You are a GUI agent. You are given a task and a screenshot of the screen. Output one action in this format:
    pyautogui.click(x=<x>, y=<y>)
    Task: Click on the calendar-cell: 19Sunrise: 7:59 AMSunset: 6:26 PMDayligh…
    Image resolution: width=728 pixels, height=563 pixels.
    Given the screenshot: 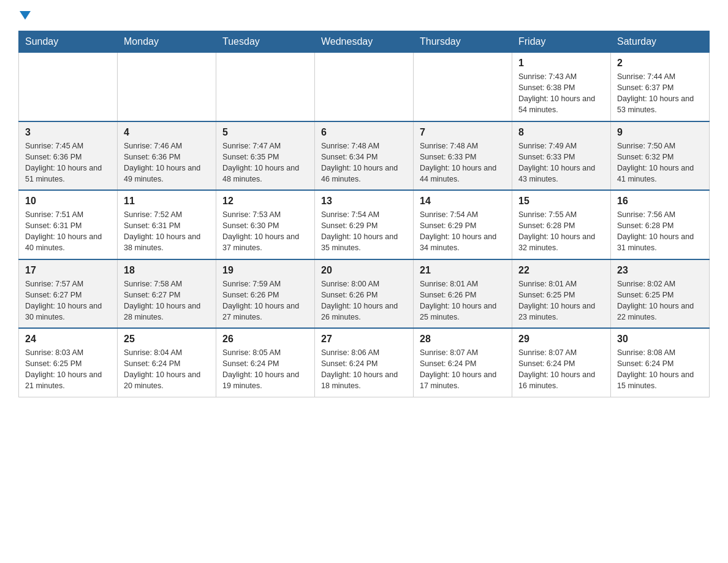 What is the action you would take?
    pyautogui.click(x=266, y=294)
    